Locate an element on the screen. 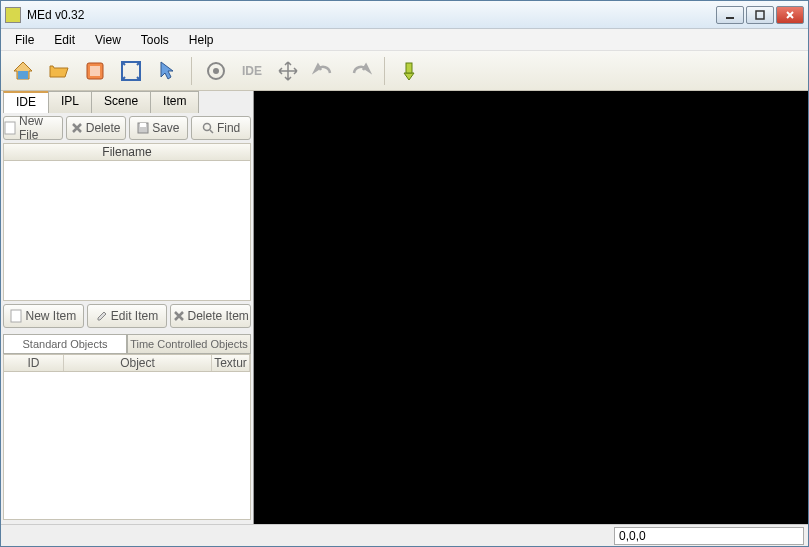 Image resolution: width=809 pixels, height=547 pixels. tab-ipl: IPL is located at coordinates (70, 102).